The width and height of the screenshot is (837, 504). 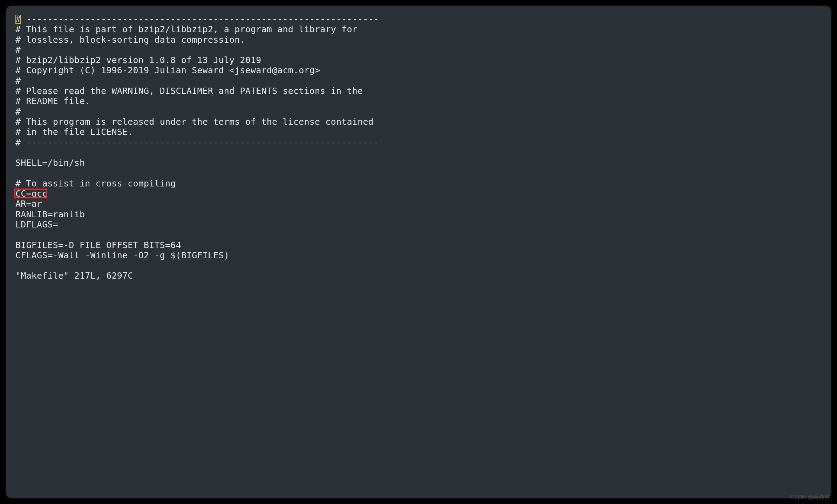 I want to click on code-line-highlighted: CC=gcc, so click(x=418, y=193).